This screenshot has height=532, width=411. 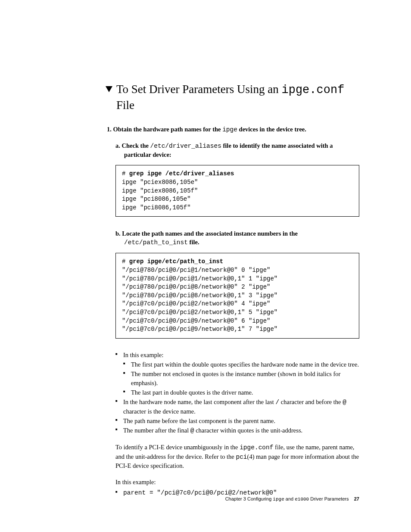 I want to click on substep-b-num: b., so click(x=119, y=233).